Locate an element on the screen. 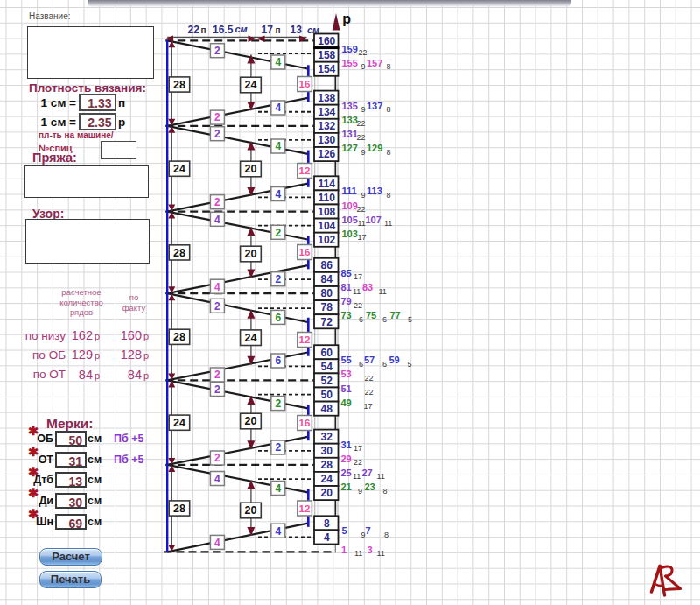  svg-text: 126 is located at coordinates (326, 154).